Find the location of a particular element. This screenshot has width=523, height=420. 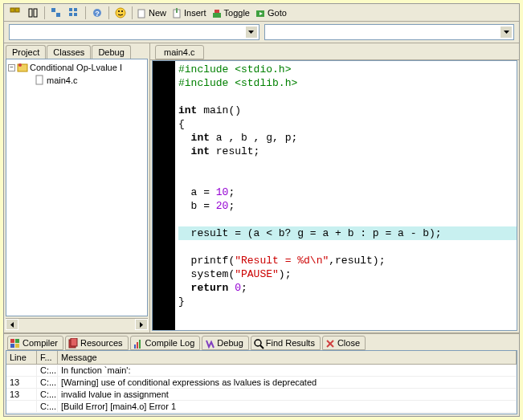

col-file: F... is located at coordinates (47, 357).